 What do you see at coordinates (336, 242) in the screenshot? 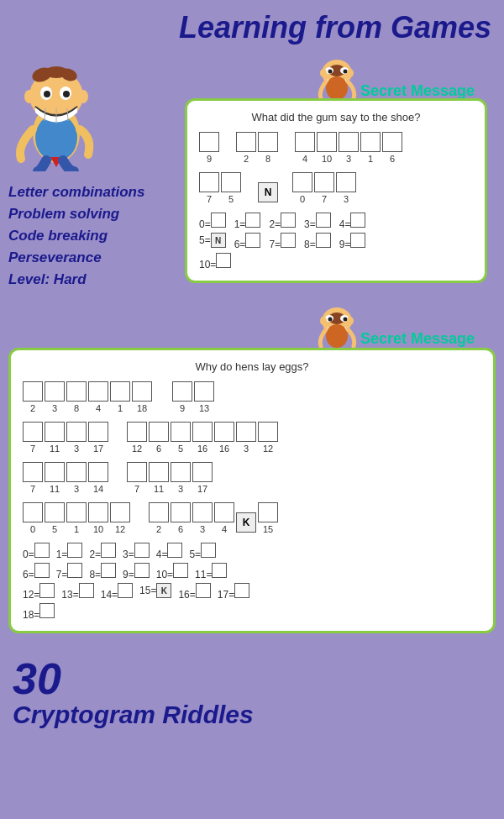
I see `puzzle1-keys: 0= 1= 2= 3= 4= 5=N 6= 7= 8= 9= 10=` at bounding box center [336, 242].